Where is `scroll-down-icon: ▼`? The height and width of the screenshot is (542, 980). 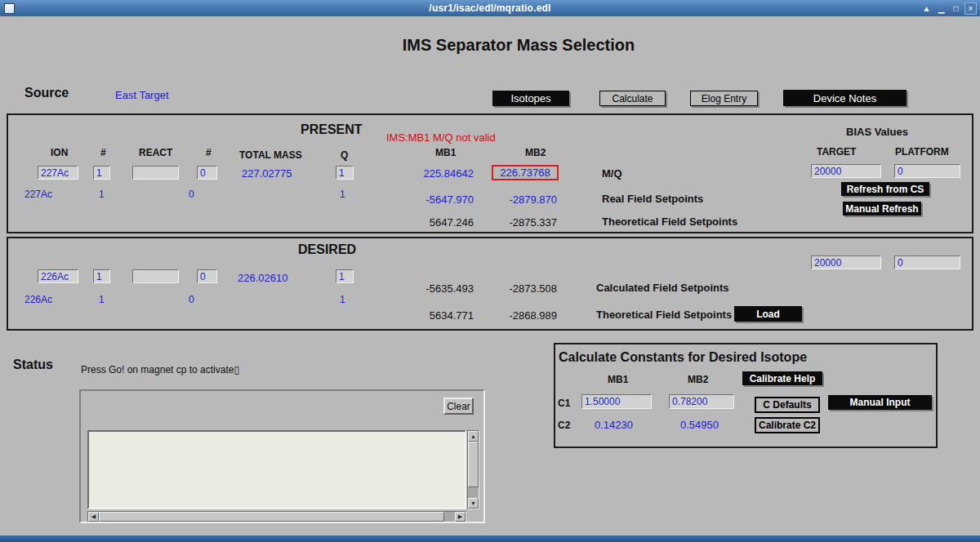 scroll-down-icon: ▼ is located at coordinates (474, 503).